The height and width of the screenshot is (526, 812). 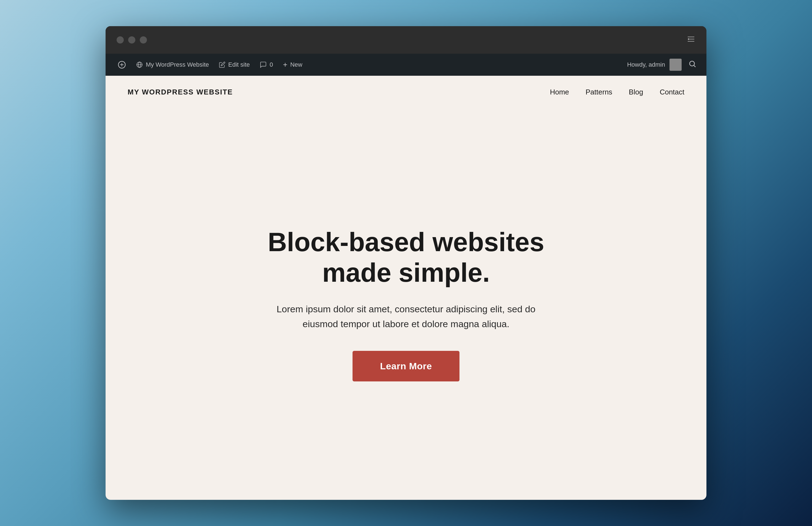 What do you see at coordinates (239, 65) in the screenshot?
I see `edit-site-label: Edit site` at bounding box center [239, 65].